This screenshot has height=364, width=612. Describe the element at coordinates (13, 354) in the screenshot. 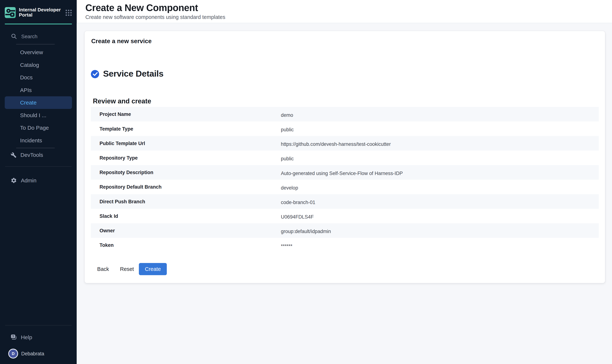

I see `avatar: D` at that location.